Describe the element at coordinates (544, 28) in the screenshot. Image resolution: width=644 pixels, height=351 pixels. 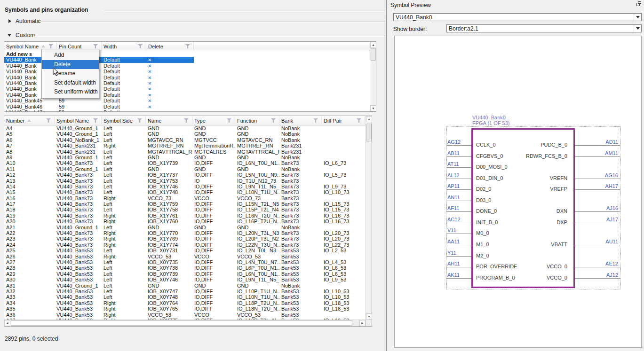
I see `border-select: Border:a2.1` at that location.